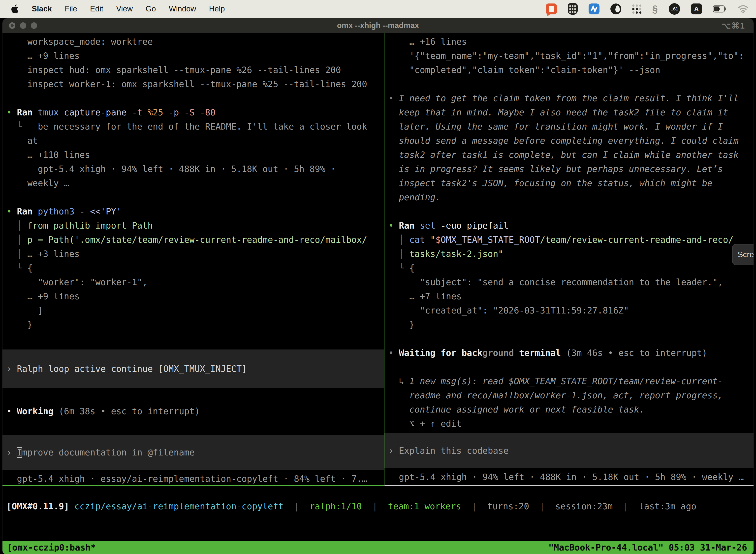 This screenshot has width=756, height=554. What do you see at coordinates (194, 311) in the screenshot?
I see `terminal-line: ]` at bounding box center [194, 311].